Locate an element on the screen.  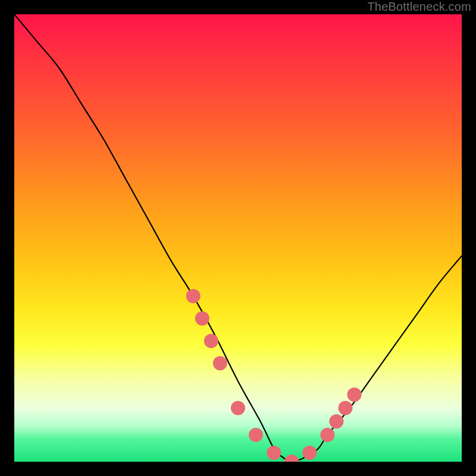
watermark-text: TheBottleneck.com is located at coordinates (419, 7).